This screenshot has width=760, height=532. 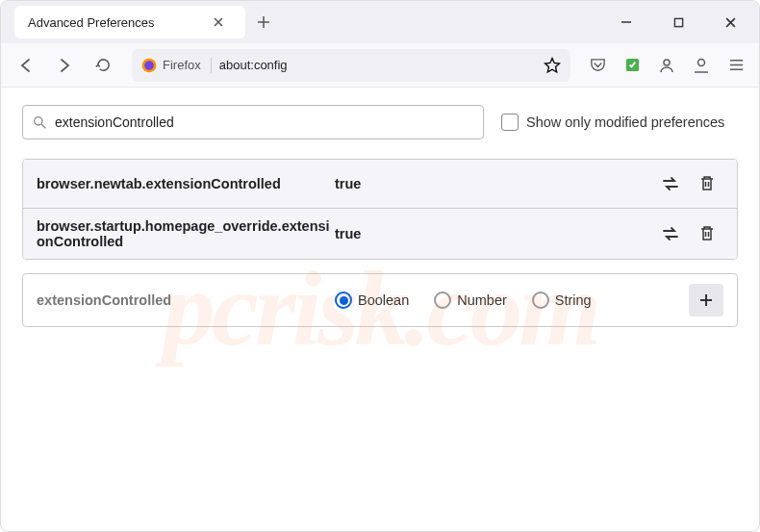 I want to click on url-text: about:config, so click(x=377, y=65).